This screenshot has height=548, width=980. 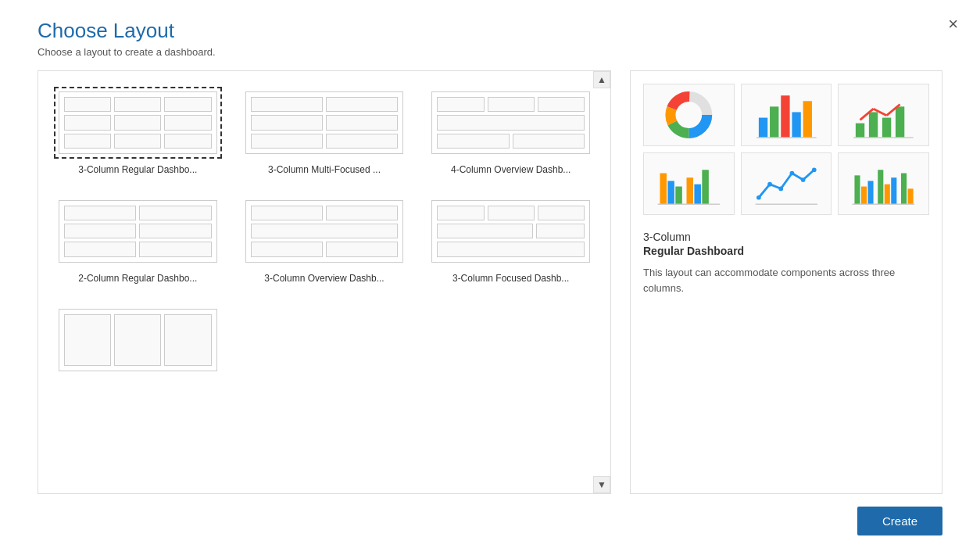 I want to click on layout-item-partial, so click(x=138, y=340).